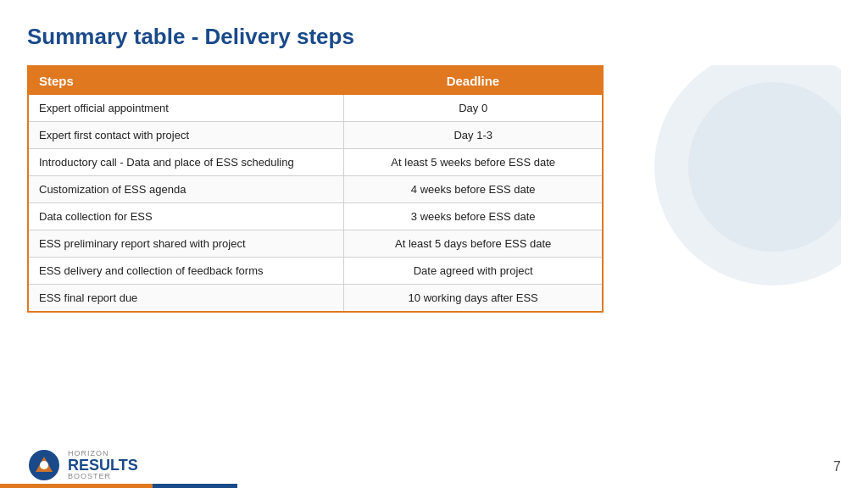 The image size is (868, 488). What do you see at coordinates (315, 217) in the screenshot?
I see `table-row: Data collection for ESS3 weeks before ES…` at bounding box center [315, 217].